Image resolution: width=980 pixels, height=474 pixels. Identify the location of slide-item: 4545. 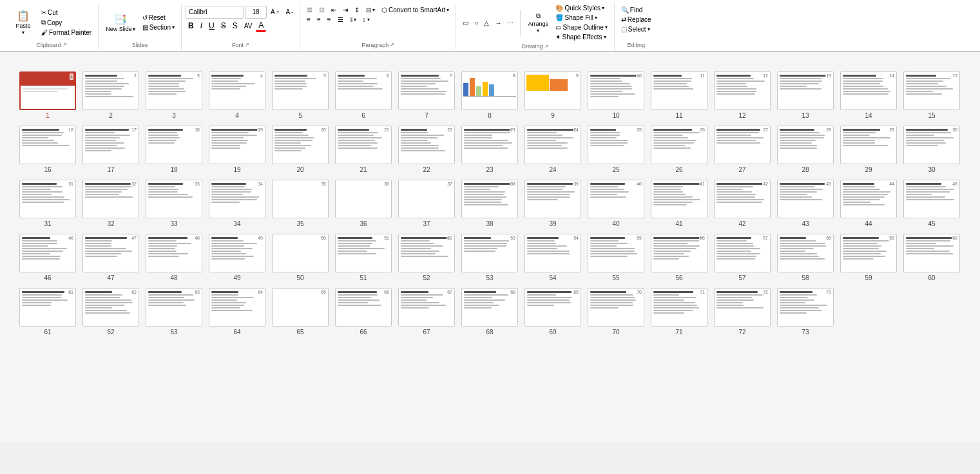
(932, 204).